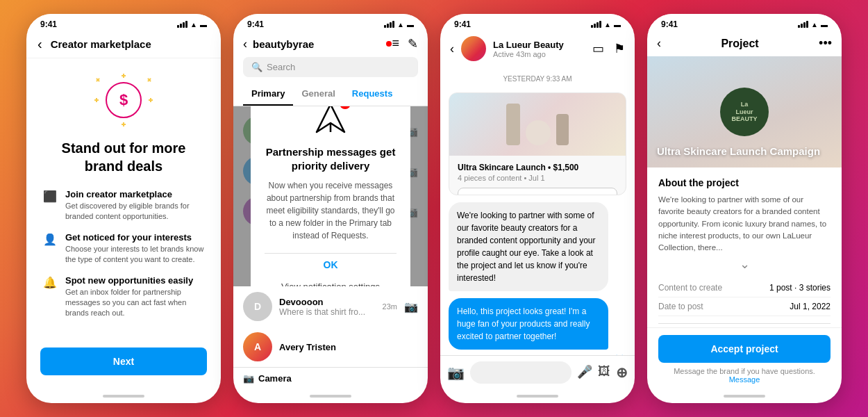  Describe the element at coordinates (622, 373) in the screenshot. I see `add-icon: ⊕` at that location.